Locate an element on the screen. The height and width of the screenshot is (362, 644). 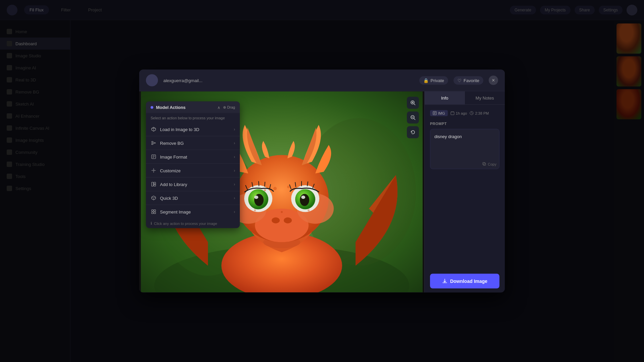
cube-icon is located at coordinates (154, 129).